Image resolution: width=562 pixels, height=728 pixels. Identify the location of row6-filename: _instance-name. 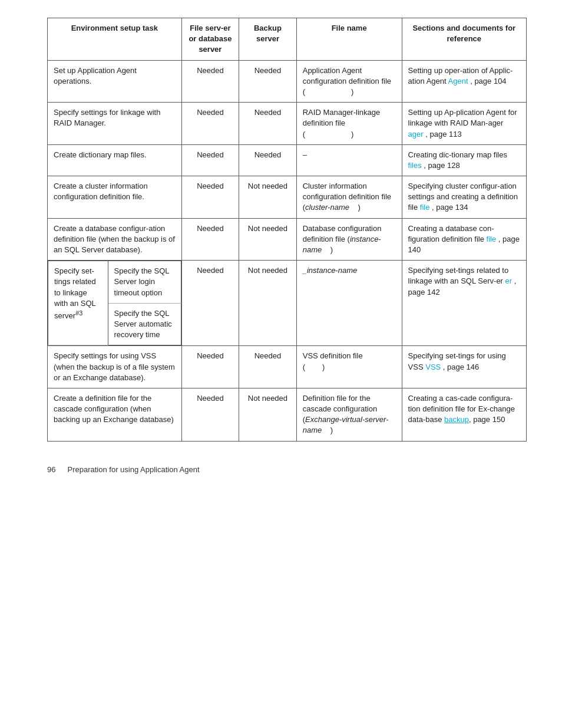
(349, 303).